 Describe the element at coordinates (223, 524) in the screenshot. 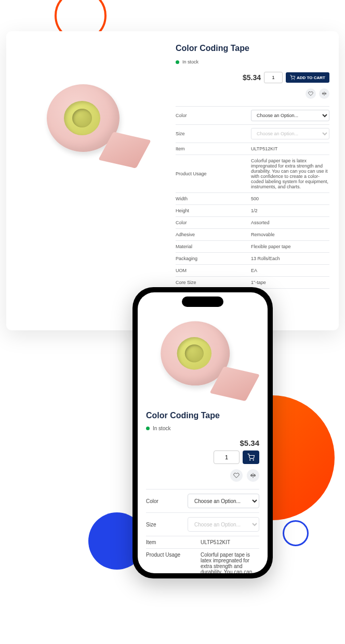

I see `size-select-mobile: Choose an Option...` at that location.